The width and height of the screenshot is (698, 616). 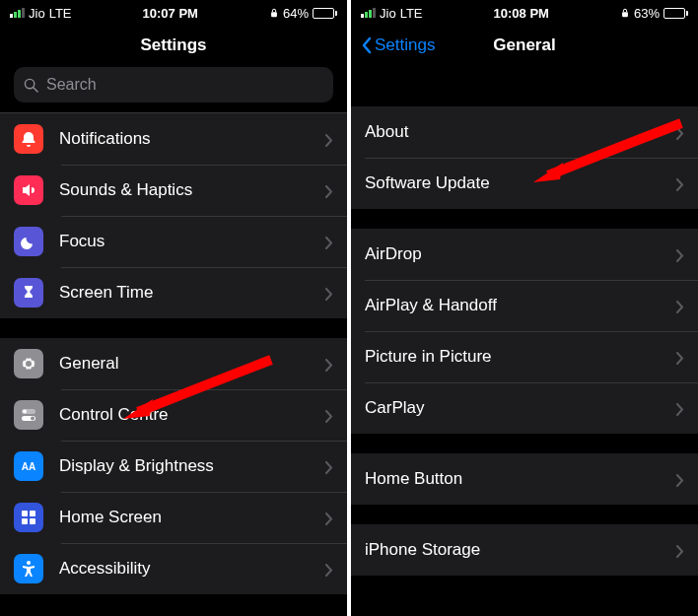 I want to click on title-bar: Settings General, so click(x=524, y=45).